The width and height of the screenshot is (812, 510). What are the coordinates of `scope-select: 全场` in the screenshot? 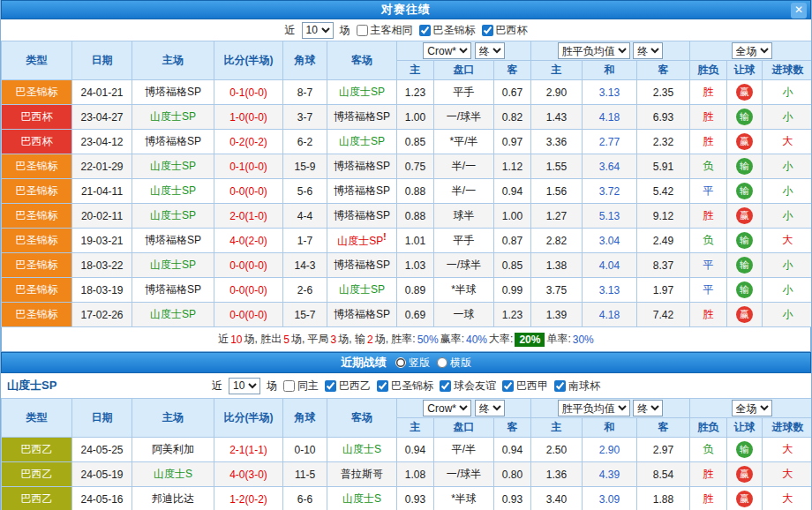 It's located at (752, 51).